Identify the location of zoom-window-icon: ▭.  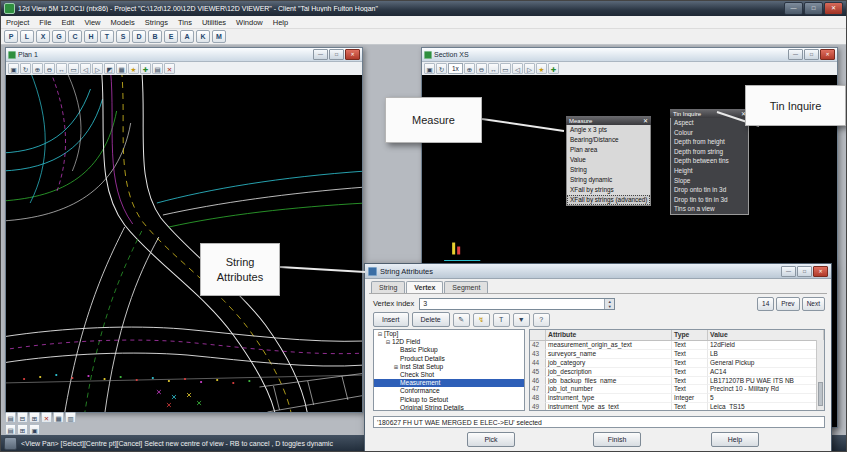
(506, 68).